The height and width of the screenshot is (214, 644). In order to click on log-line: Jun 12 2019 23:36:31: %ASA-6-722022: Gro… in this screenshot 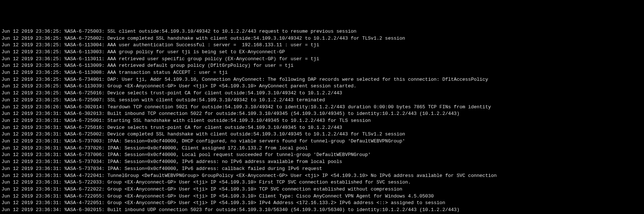, I will do `click(323, 189)`.